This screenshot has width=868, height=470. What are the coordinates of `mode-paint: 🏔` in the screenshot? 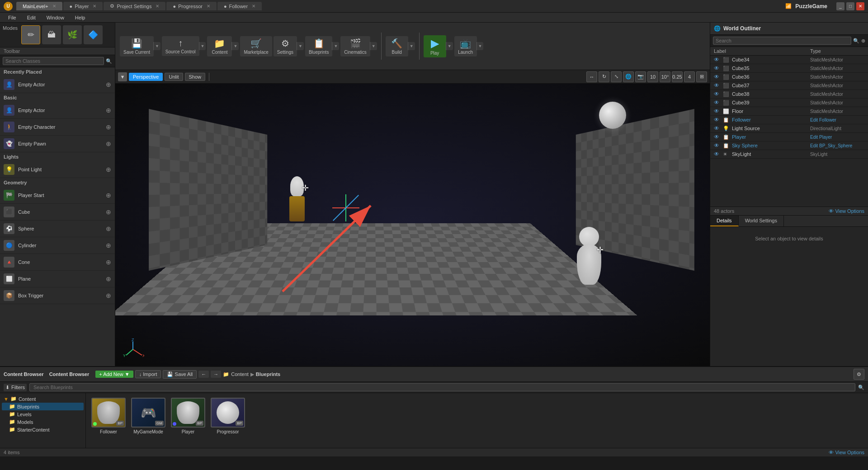 It's located at (52, 35).